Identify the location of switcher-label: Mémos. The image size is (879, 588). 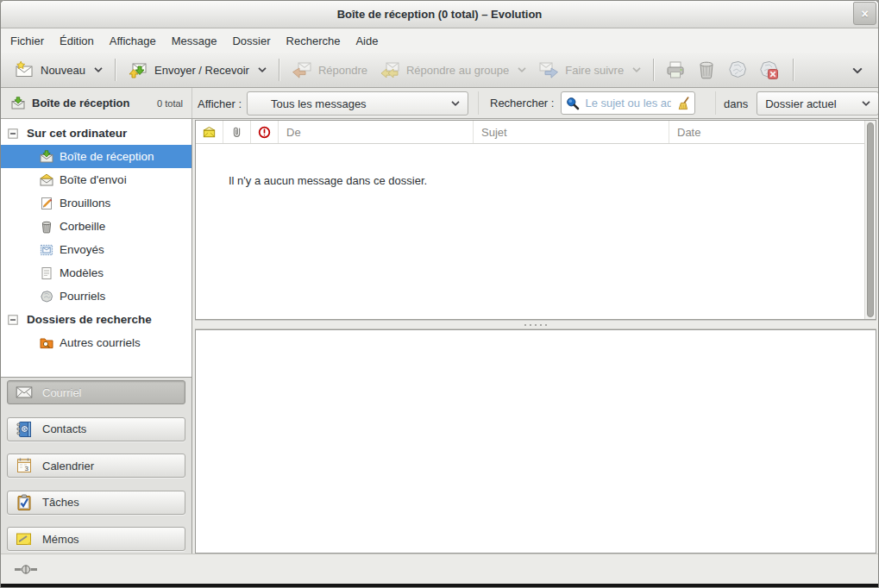
(60, 540).